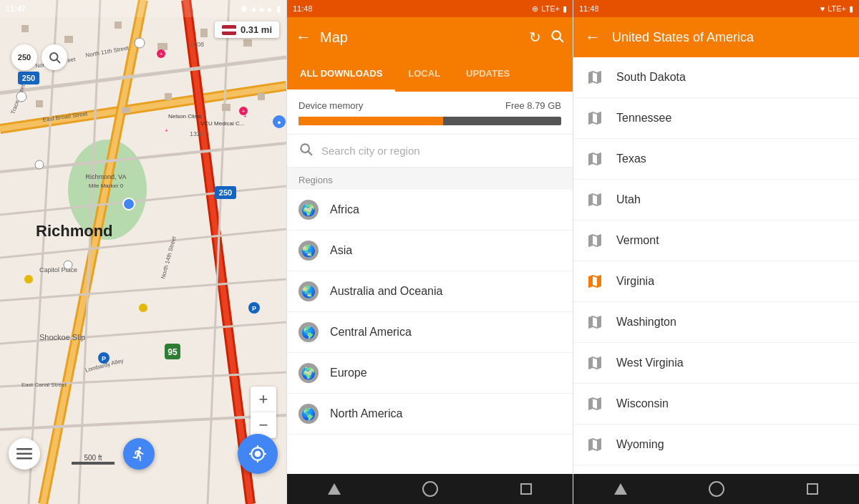 The width and height of the screenshot is (859, 504). Describe the element at coordinates (24, 454) in the screenshot. I see `menu-button` at that location.